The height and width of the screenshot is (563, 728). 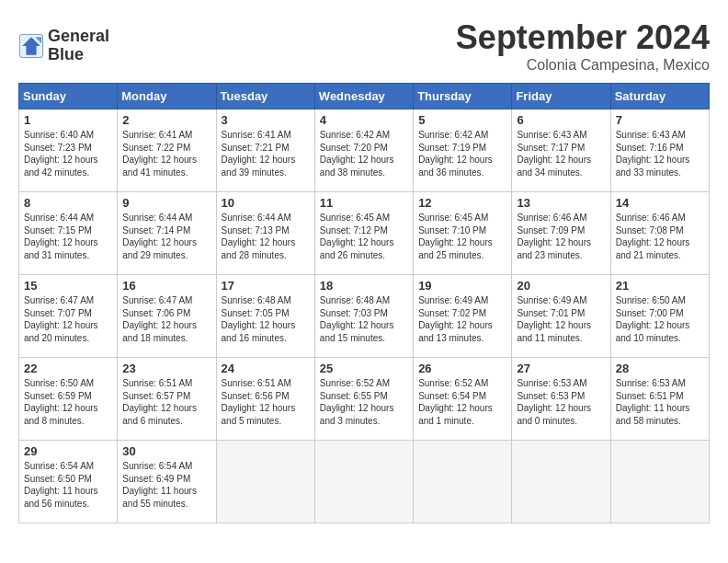 I want to click on day-info: Sunrise: 6:41 AM Sunset: 7:22 PM Dayligh…, so click(x=166, y=154).